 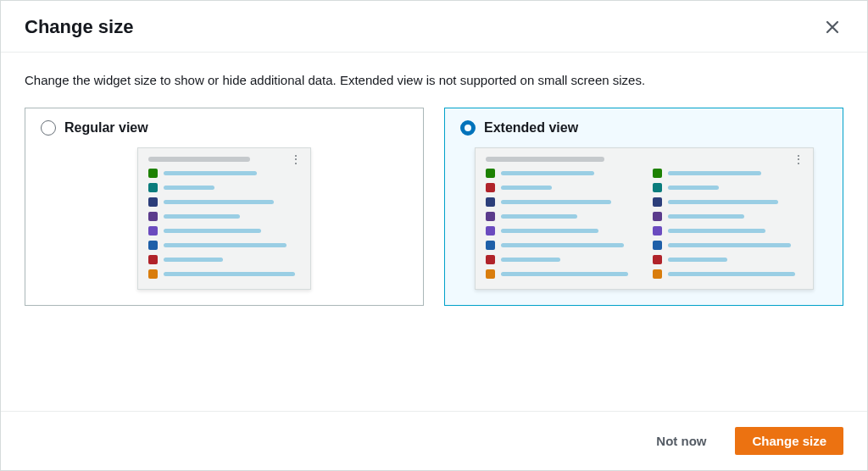 What do you see at coordinates (531, 128) in the screenshot?
I see `option-label-extended: Extended view` at bounding box center [531, 128].